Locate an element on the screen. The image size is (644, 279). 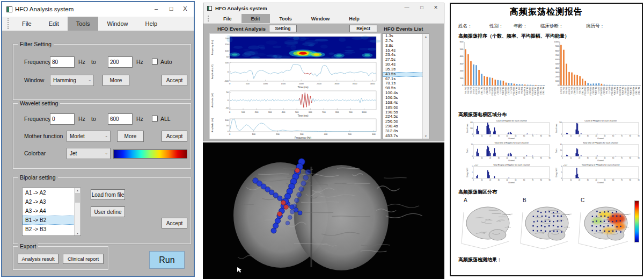
svg-text: 20 is located at coordinates (580, 158).